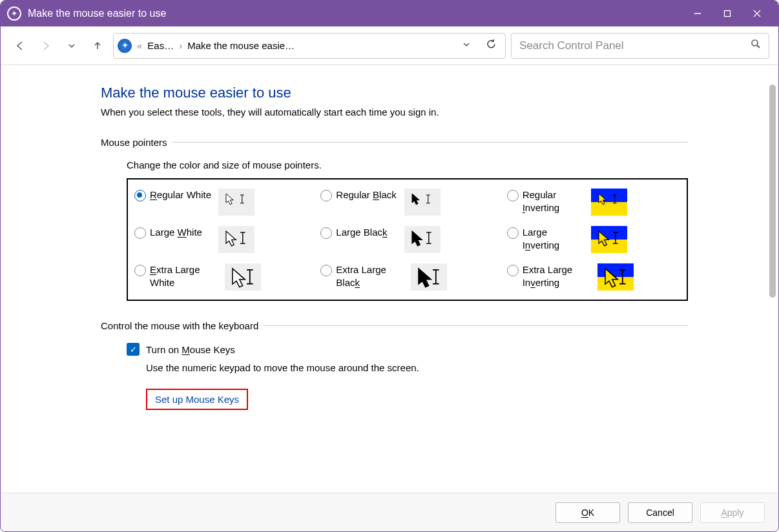  What do you see at coordinates (355, 14) in the screenshot?
I see `window-title: Make the mouse easier to use` at bounding box center [355, 14].